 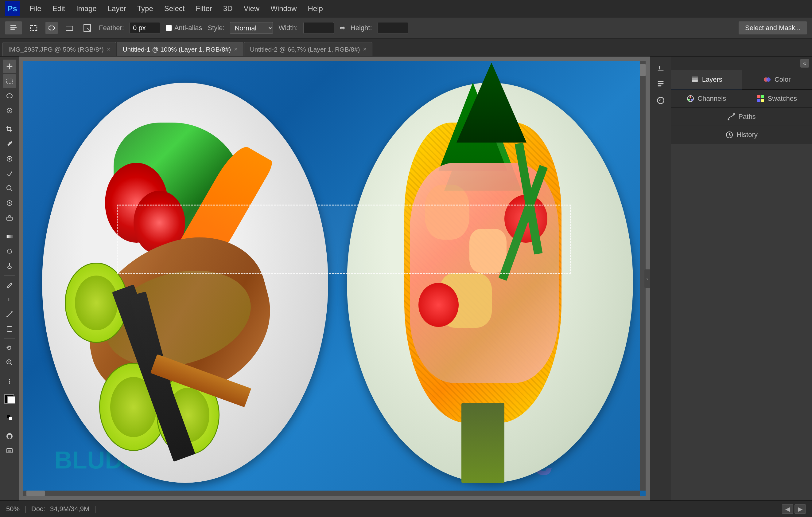 I want to click on menubar: Ps File Edit Image Layer Type Select Fil…, so click(x=406, y=9).